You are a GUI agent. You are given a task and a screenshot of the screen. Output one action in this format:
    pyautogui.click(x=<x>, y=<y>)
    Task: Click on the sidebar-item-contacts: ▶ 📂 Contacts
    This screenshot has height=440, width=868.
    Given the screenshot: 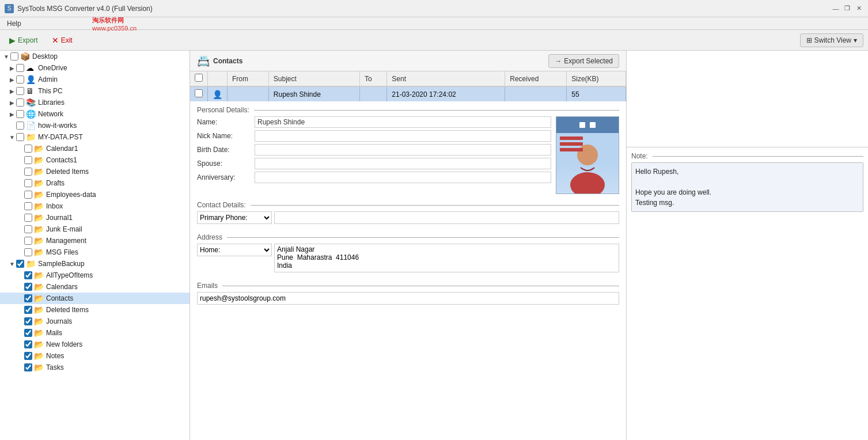 What is the action you would take?
    pyautogui.click(x=94, y=298)
    